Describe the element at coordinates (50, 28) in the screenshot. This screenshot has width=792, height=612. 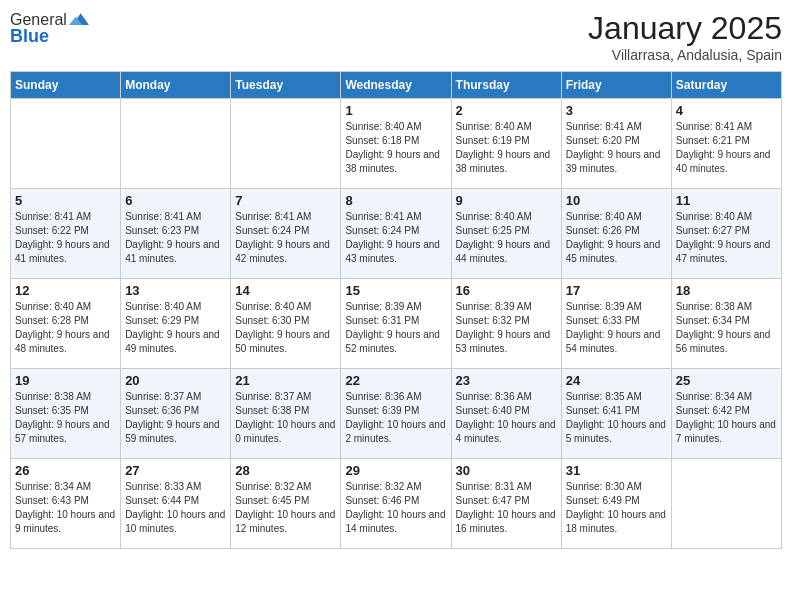
I see `logo: General Blue` at that location.